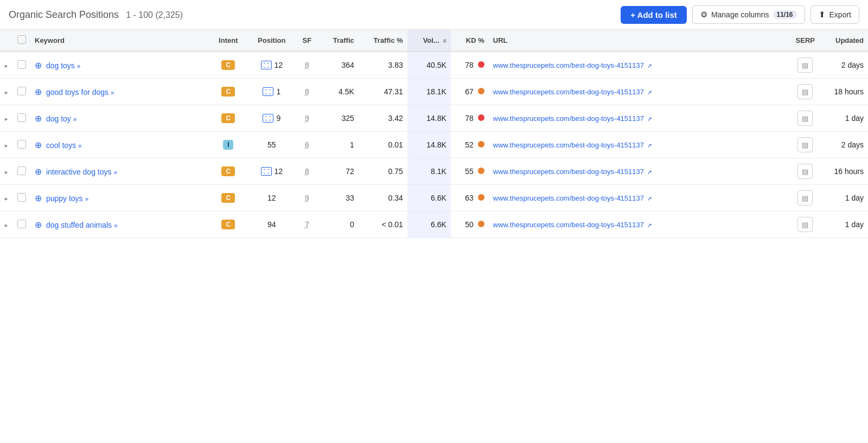 The image size is (868, 443). Describe the element at coordinates (805, 198) in the screenshot. I see `row-serp-5: ▤` at that location.